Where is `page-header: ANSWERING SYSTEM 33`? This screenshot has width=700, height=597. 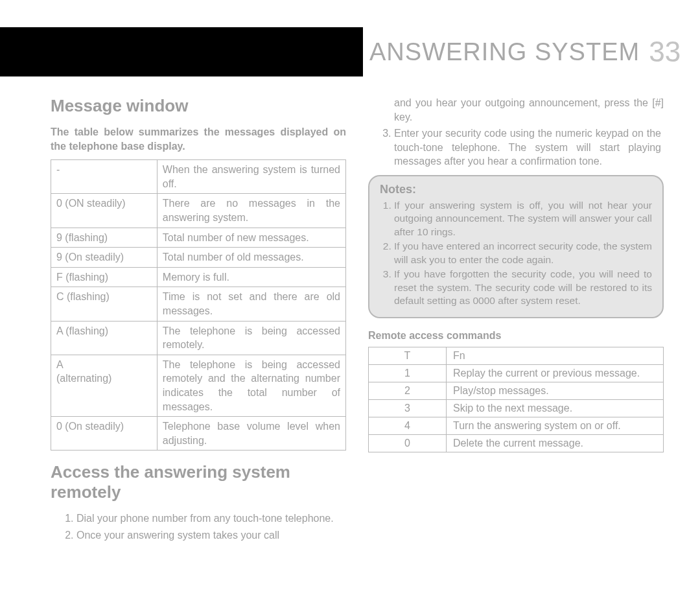 page-header: ANSWERING SYSTEM 33 is located at coordinates (350, 52).